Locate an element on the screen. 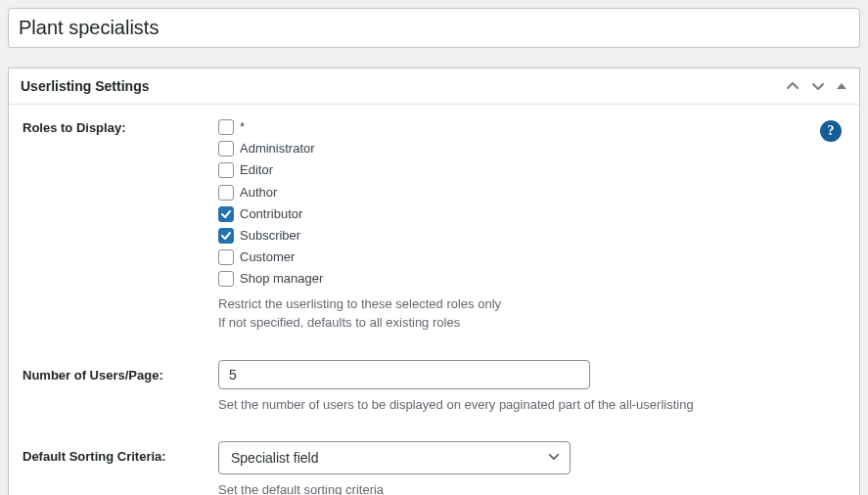  panel-header: Userlisting Settings is located at coordinates (434, 86).